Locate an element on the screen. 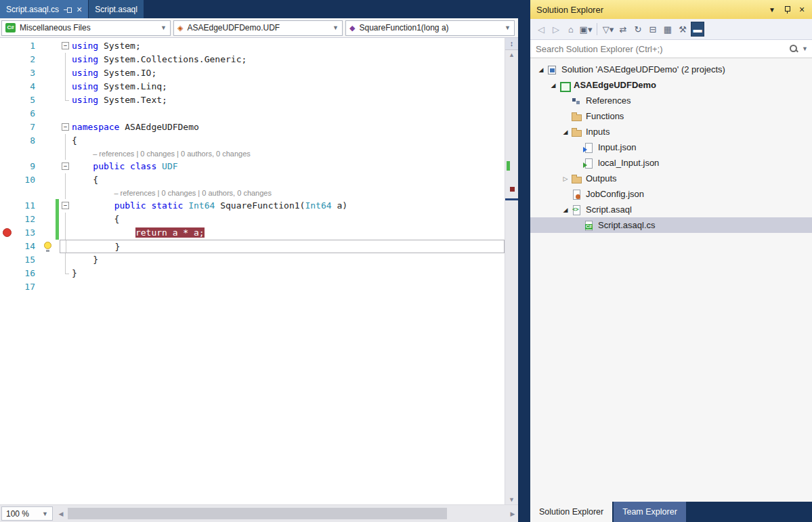 This screenshot has width=812, height=522. quick-actions-lightbulb-icon is located at coordinates (47, 245).